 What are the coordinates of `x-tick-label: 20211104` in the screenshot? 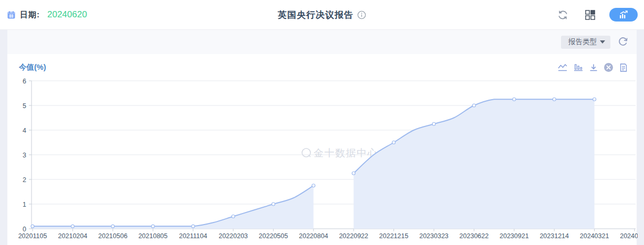 It's located at (193, 236).